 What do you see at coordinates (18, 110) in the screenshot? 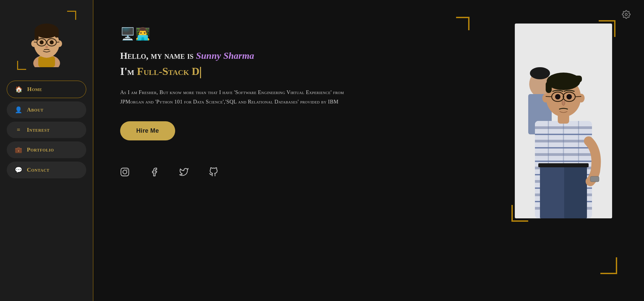
I see `user-icon: 👤` at bounding box center [18, 110].